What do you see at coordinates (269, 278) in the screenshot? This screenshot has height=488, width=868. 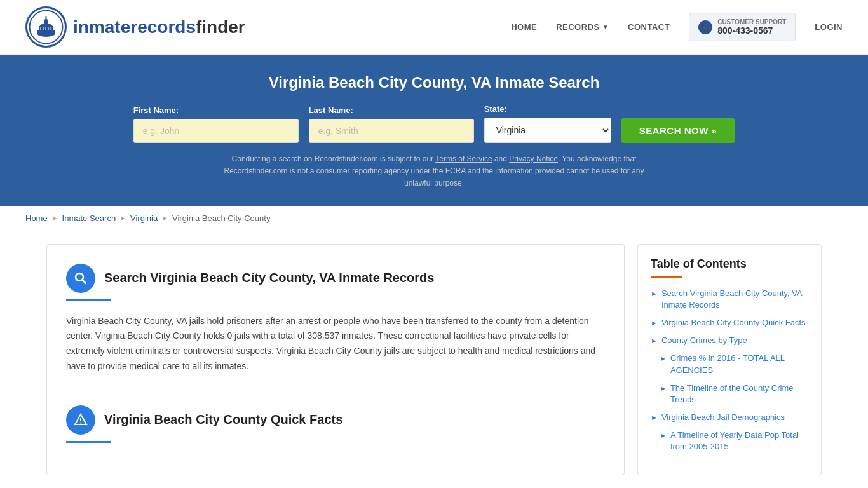 I see `section1-title: Search Virginia Beach City County, VA In…` at bounding box center [269, 278].